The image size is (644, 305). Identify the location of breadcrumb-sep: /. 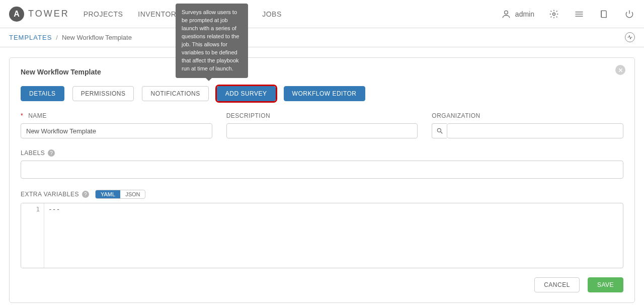
(57, 37).